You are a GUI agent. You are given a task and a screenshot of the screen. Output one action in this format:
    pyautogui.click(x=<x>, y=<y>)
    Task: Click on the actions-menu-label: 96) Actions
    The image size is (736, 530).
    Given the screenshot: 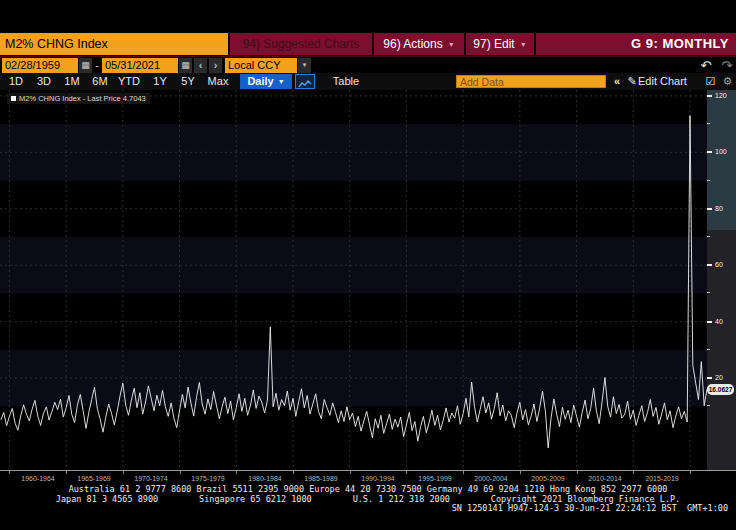 What is the action you would take?
    pyautogui.click(x=412, y=44)
    